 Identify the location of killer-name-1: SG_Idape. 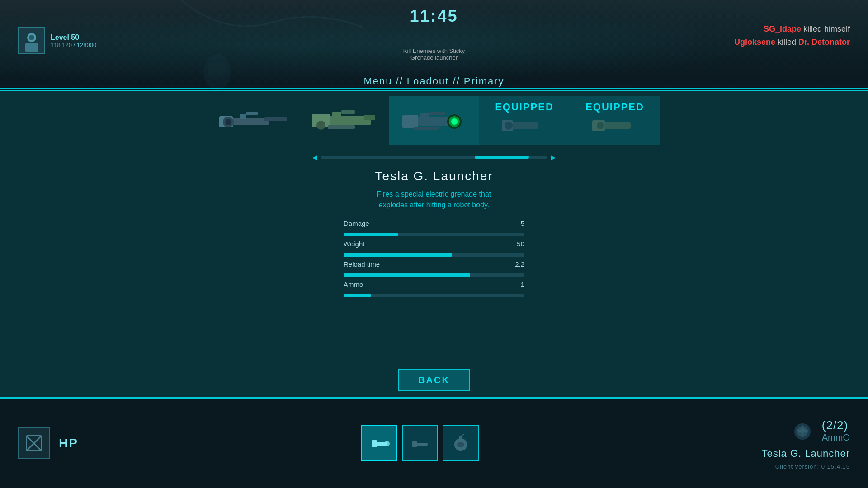
(782, 29).